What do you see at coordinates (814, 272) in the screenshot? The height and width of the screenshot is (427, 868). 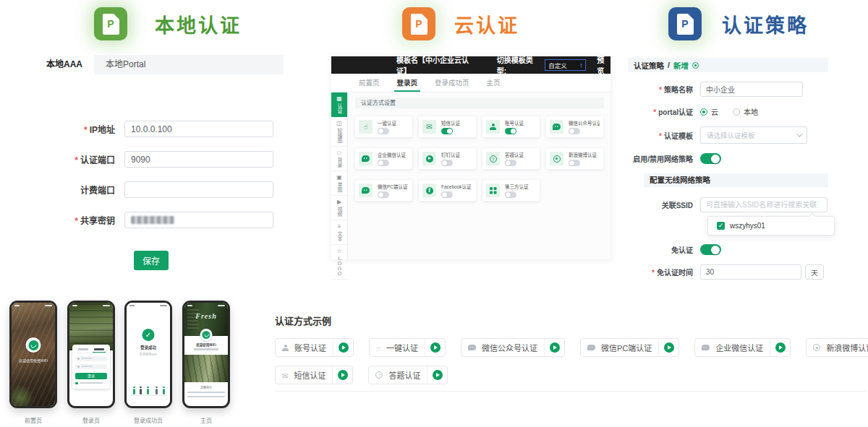 I see `free-time-unit-select: 天` at bounding box center [814, 272].